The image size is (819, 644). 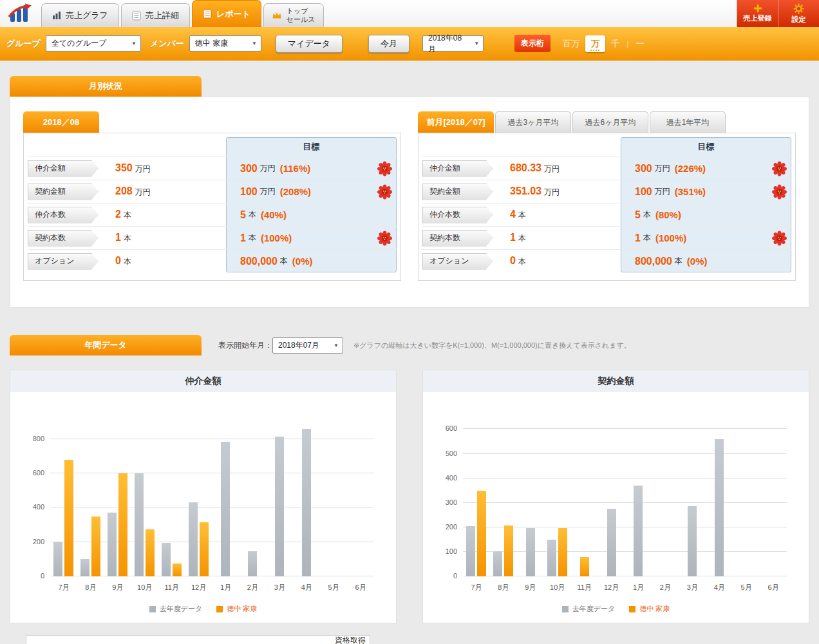 I want to click on target-value: 5本(80%), so click(x=706, y=215).